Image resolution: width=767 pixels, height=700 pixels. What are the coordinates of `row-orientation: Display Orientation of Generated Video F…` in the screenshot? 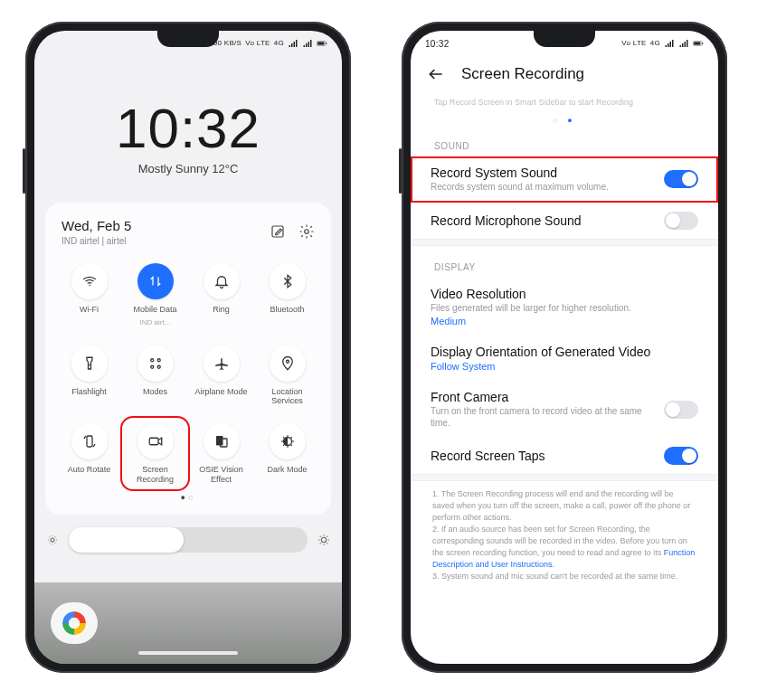 It's located at (564, 358).